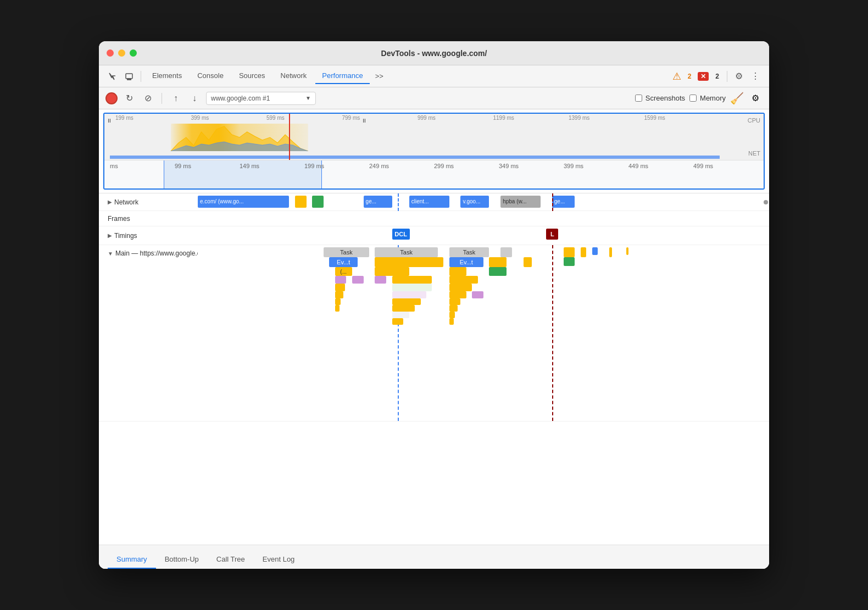  What do you see at coordinates (110, 254) in the screenshot?
I see `main-arrow: ▼` at bounding box center [110, 254].